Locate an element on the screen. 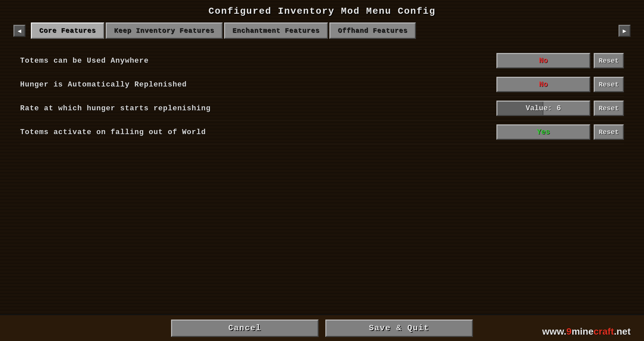  setting-label-hunger-replenished: Hunger is Automatically Replenished is located at coordinates (103, 84).